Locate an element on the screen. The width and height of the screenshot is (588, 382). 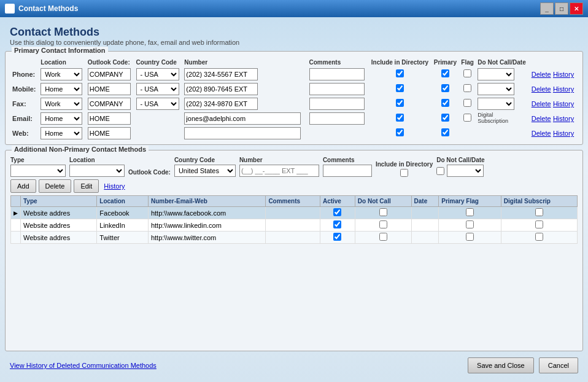
fax-country-select: - USA- CAN is located at coordinates (158, 104).